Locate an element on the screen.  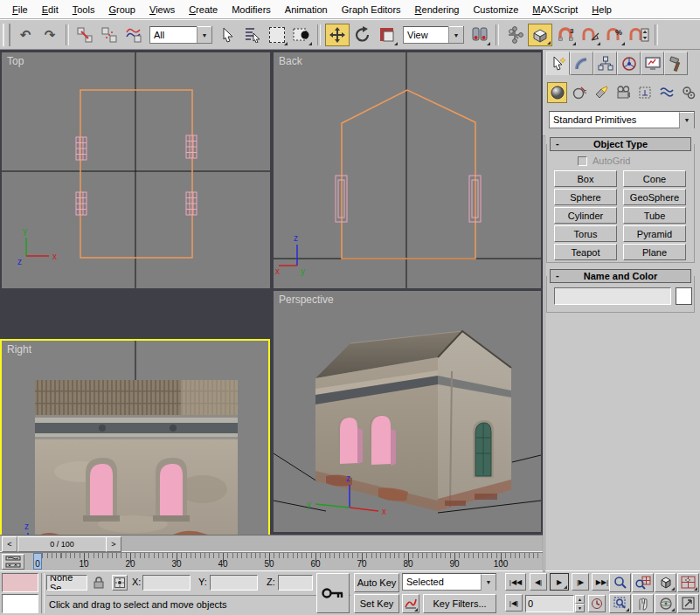
percent-snap-toggle-button: % is located at coordinates (614, 35).